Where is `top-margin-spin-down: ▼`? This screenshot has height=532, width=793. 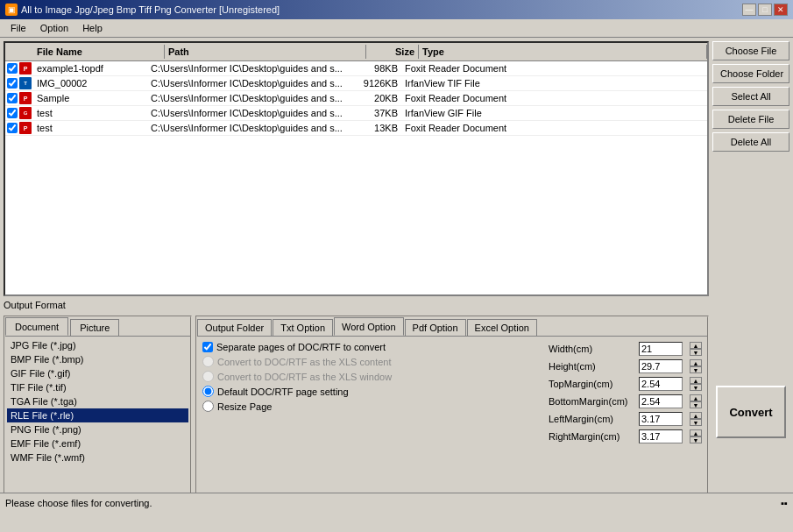
top-margin-spin-down: ▼ is located at coordinates (696, 387).